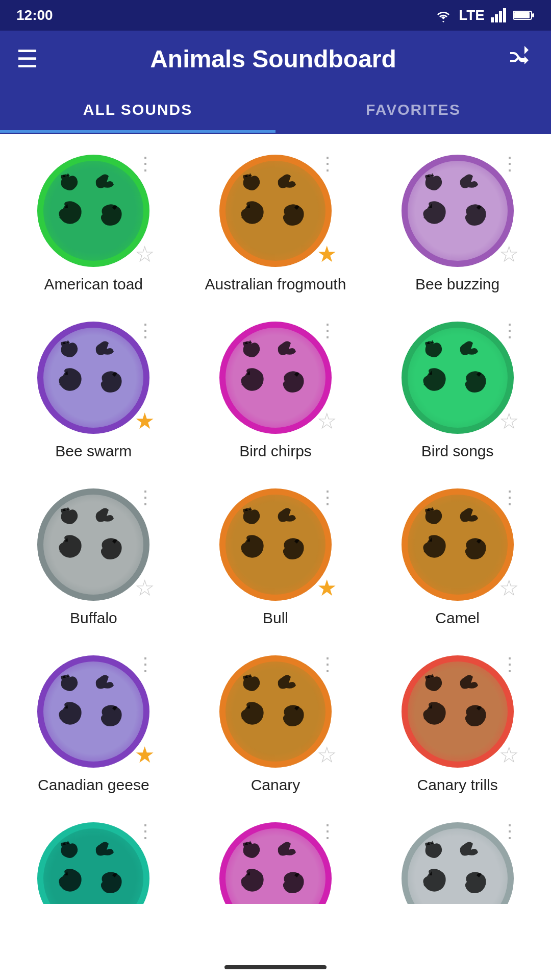 This screenshot has height=980, width=551. I want to click on sound-item: ⋮ ★ Canadian geese, so click(94, 726).